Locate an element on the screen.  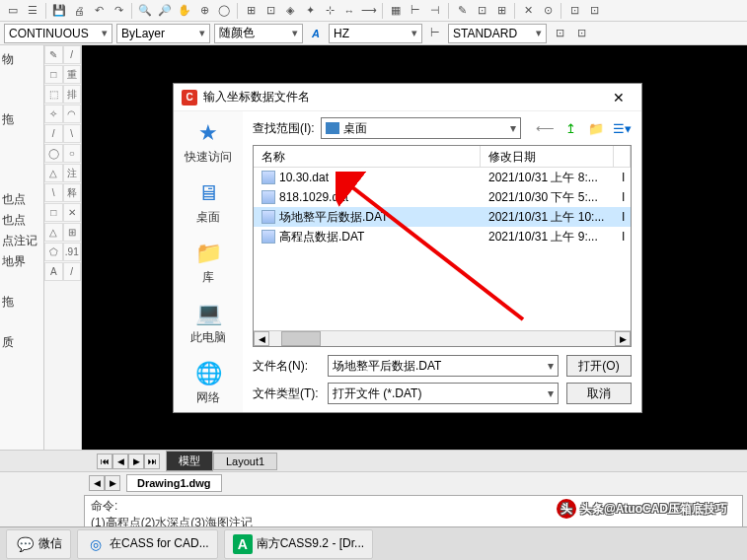
palette-tool: ✎ is located at coordinates (53, 55).